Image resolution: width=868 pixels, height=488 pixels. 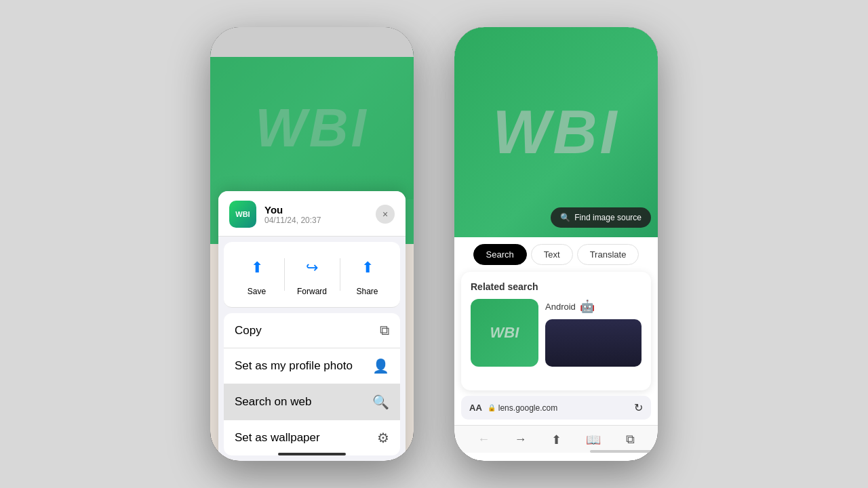 I want to click on forward-button: ↪ Forward, so click(x=312, y=274).